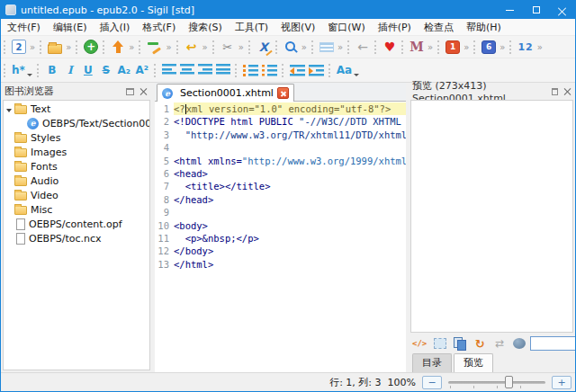 The height and width of the screenshot is (392, 576). What do you see at coordinates (52, 70) in the screenshot?
I see `bold-button: B` at bounding box center [52, 70].